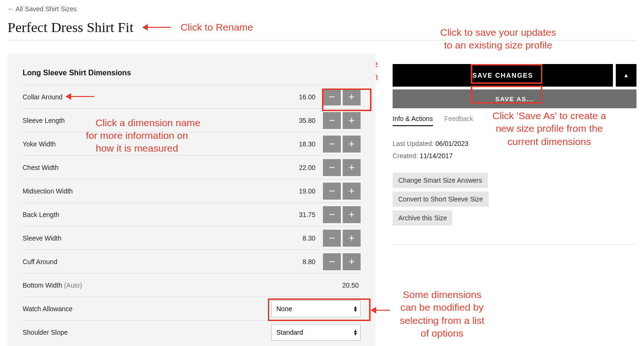 This screenshot has width=644, height=346. I want to click on dimension-row-bottom-width: Bottom Width (Auto) 20.50, so click(192, 285).